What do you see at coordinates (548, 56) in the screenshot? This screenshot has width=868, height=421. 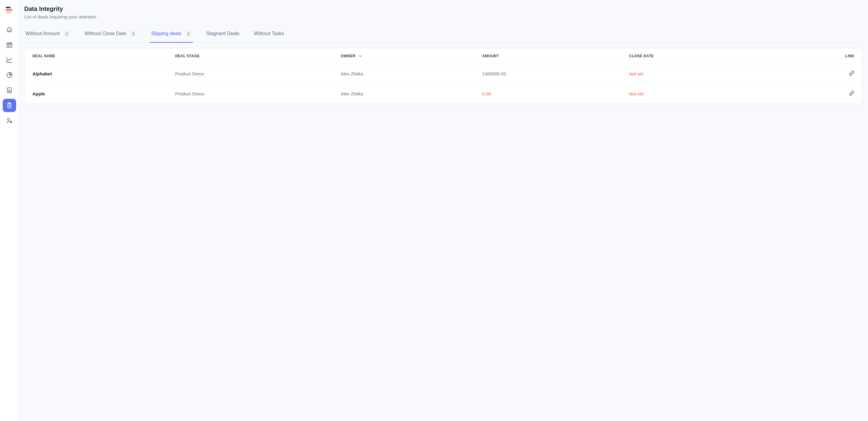 I see `col-amount: Amount` at bounding box center [548, 56].